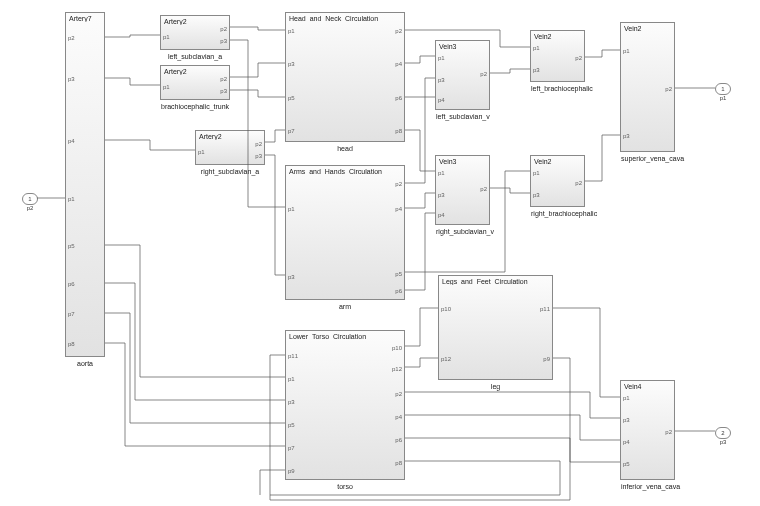 The image size is (760, 506). I want to click on block-brachiocephalic-trunk: Artery2 p1 p2 p3 brachiocephalic_trunk, so click(195, 82).